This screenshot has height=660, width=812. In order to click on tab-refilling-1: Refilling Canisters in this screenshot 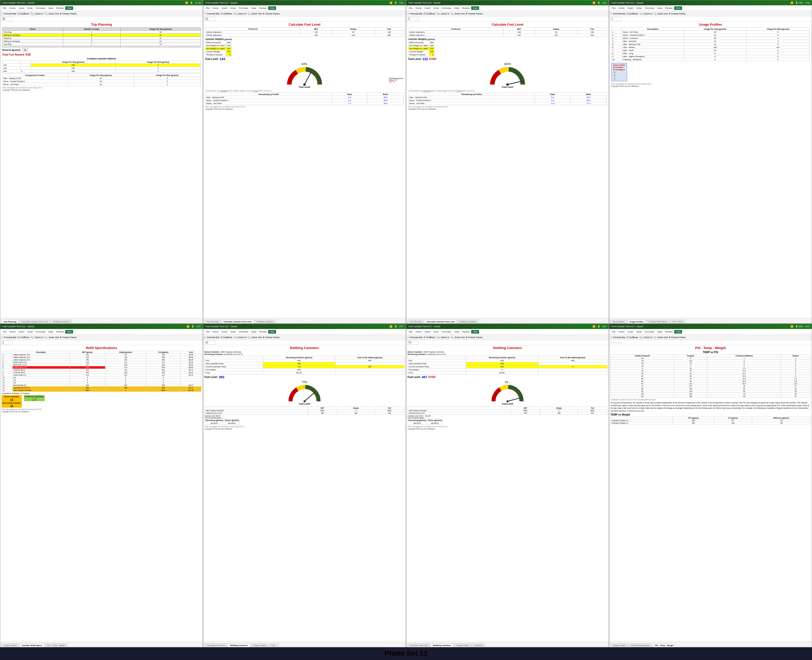, I will do `click(61, 322)`.